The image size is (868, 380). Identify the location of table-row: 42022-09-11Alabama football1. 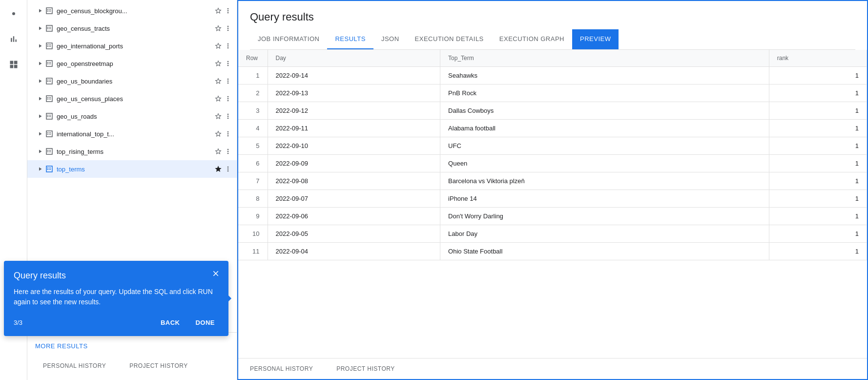
(553, 128).